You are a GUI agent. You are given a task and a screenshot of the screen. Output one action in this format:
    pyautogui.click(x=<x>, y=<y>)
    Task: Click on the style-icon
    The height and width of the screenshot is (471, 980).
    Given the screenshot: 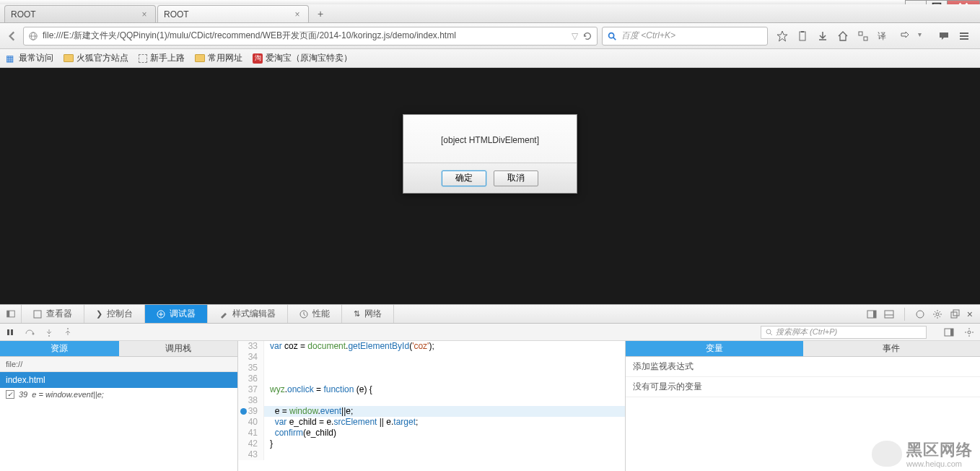 What is the action you would take?
    pyautogui.click(x=224, y=314)
    